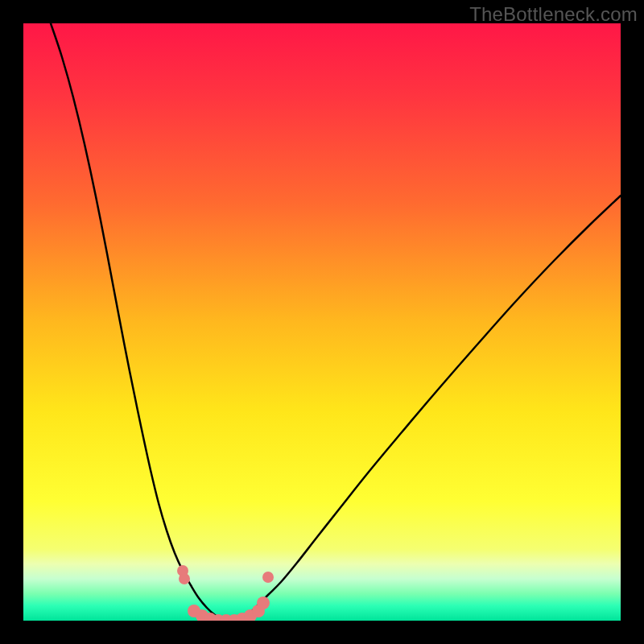 The width and height of the screenshot is (644, 644). What do you see at coordinates (554, 14) in the screenshot?
I see `watermark-text: TheBottleneck.com` at bounding box center [554, 14].